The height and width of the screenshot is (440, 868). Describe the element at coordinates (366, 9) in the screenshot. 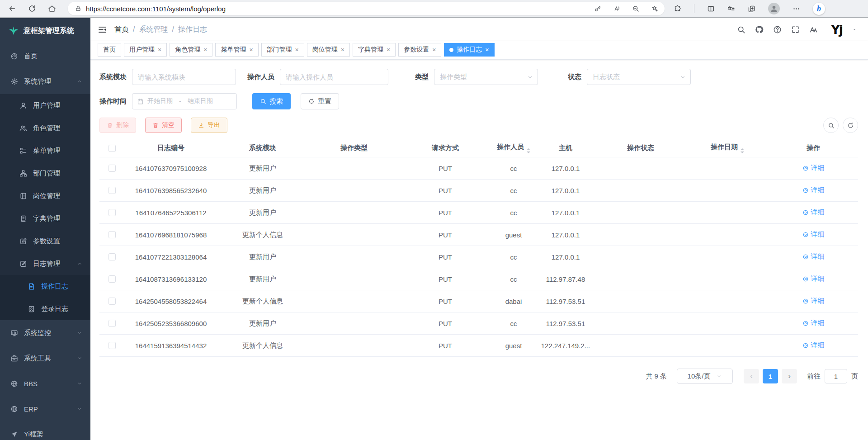

I see `address-bar: https://ccnetcore.com:1101/system/log/op…` at that location.